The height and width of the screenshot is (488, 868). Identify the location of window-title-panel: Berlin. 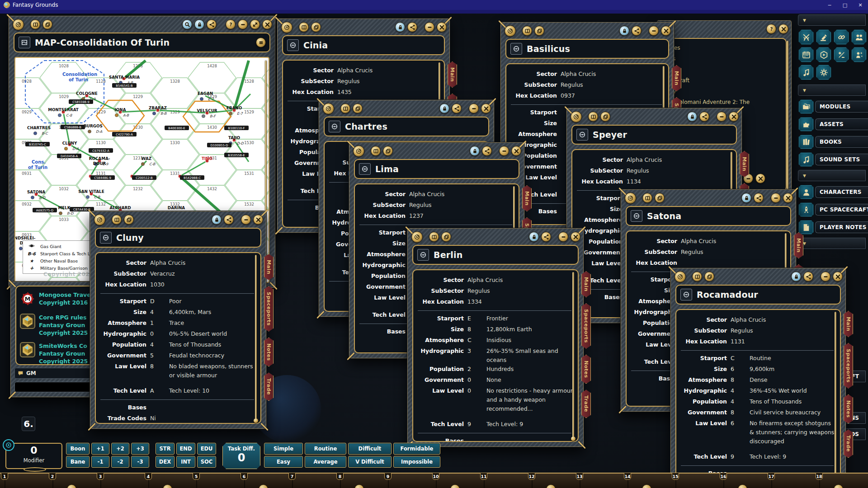
(495, 255).